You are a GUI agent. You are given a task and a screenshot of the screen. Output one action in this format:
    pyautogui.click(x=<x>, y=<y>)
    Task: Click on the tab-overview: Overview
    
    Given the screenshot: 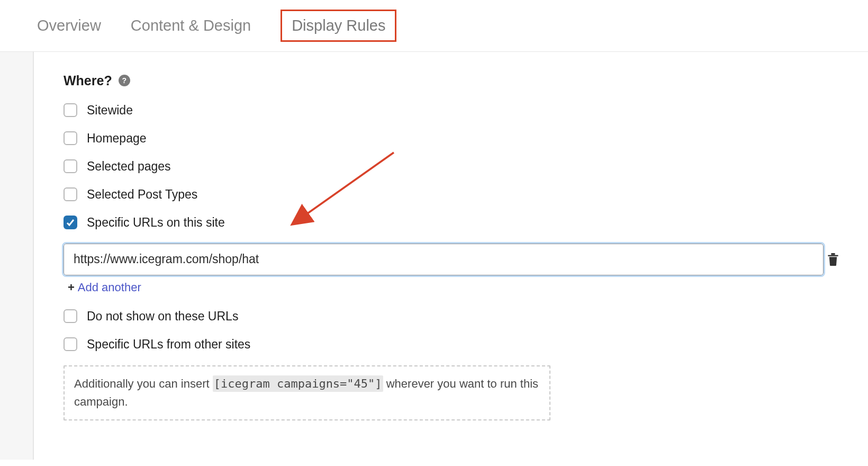 What is the action you would take?
    pyautogui.click(x=69, y=25)
    